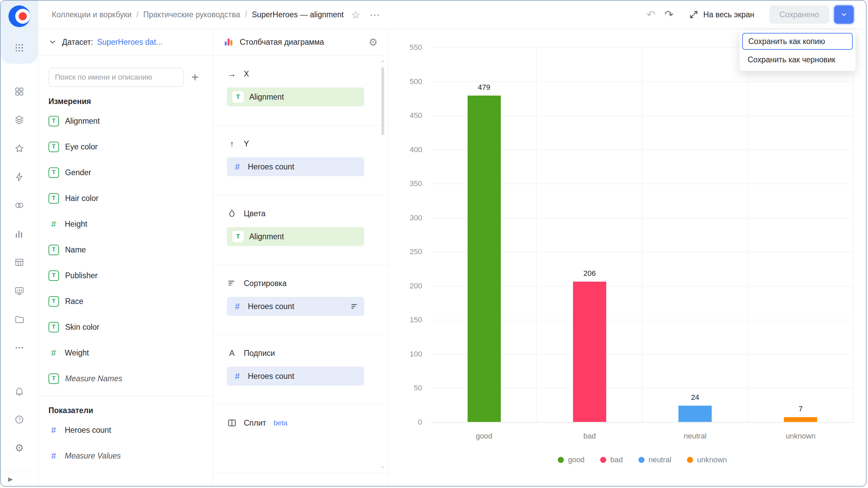 The height and width of the screenshot is (488, 868). I want to click on breadcrumb-guides: Практические руководства, so click(192, 15).